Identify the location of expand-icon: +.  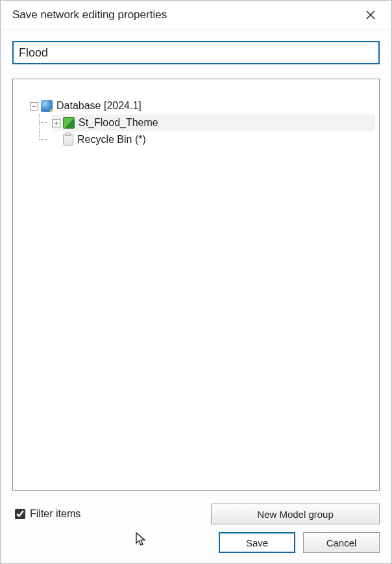
(56, 123).